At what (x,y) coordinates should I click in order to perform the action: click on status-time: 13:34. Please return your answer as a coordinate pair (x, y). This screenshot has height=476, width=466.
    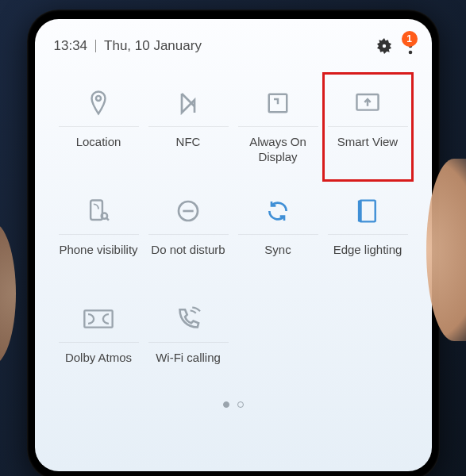
    Looking at the image, I should click on (71, 46).